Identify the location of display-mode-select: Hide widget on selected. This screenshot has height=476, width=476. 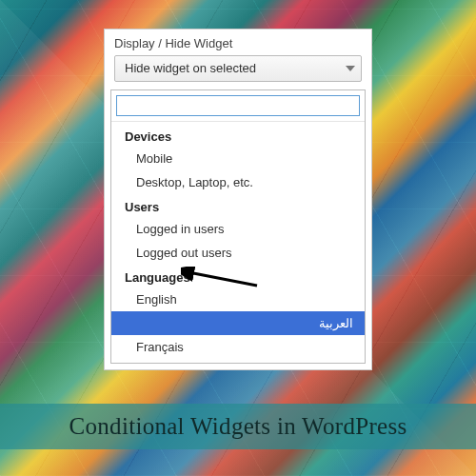
(238, 69).